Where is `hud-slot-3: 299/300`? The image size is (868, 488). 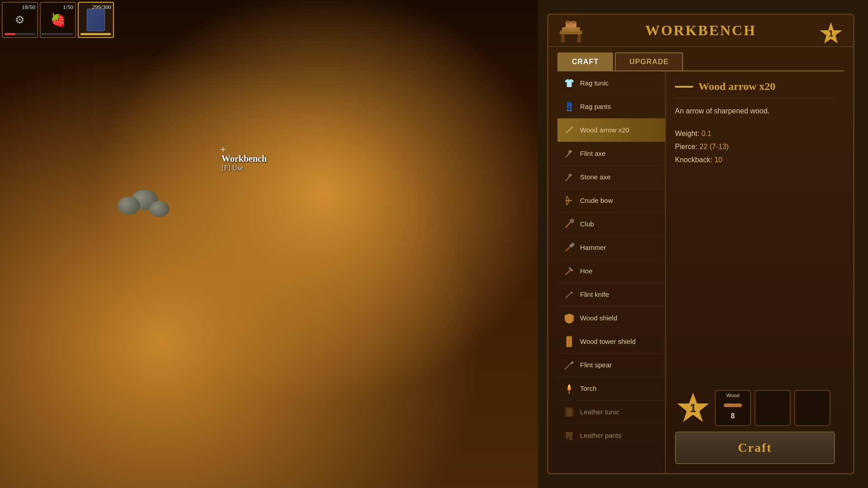 hud-slot-3: 299/300 is located at coordinates (96, 20).